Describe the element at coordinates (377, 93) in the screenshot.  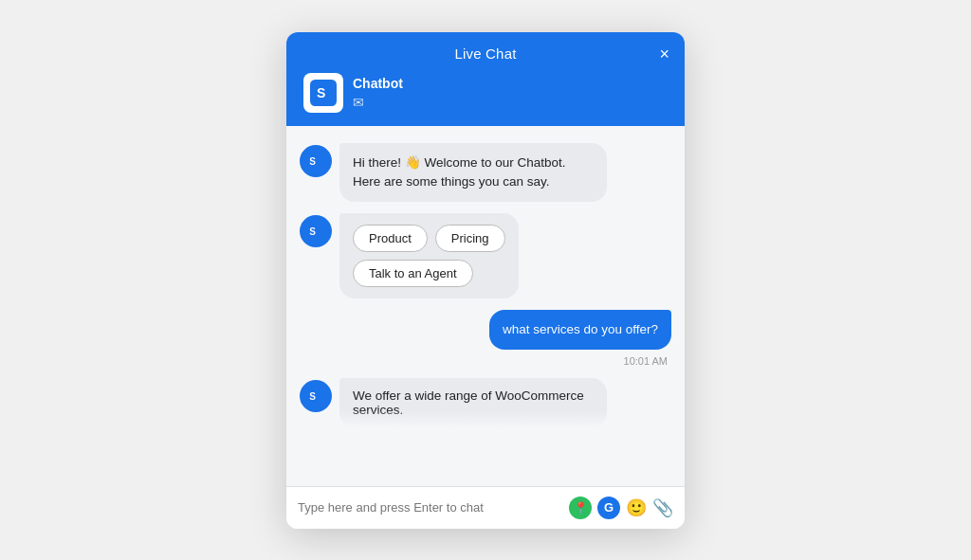
I see `header-name-email: Chatbot ✉` at that location.